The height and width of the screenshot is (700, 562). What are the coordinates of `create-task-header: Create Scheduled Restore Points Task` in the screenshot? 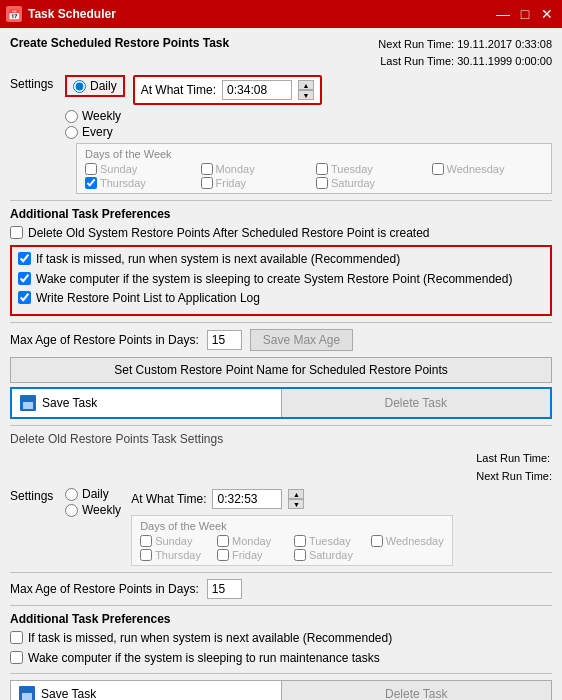 It's located at (120, 43).